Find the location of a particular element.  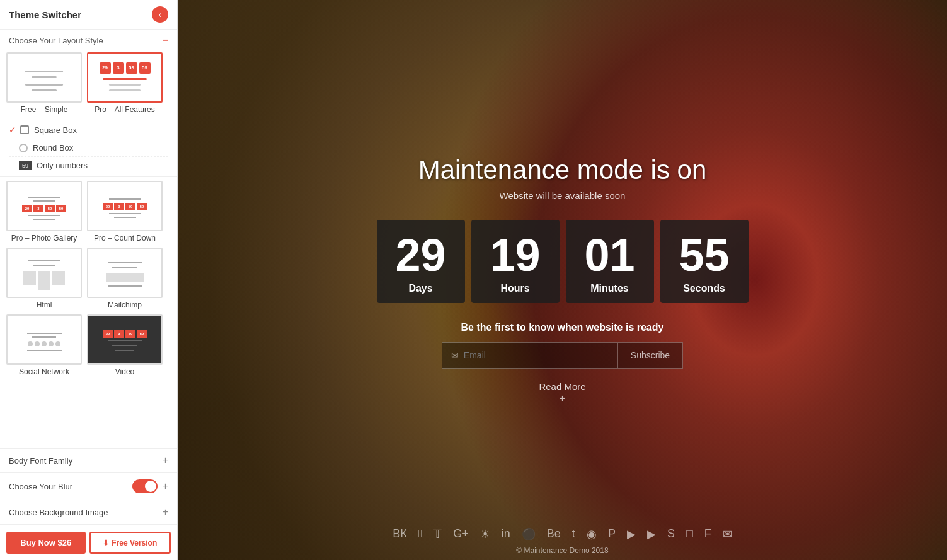

theme-label-photo-gallery: Pro – Photo Gallery is located at coordinates (44, 238).